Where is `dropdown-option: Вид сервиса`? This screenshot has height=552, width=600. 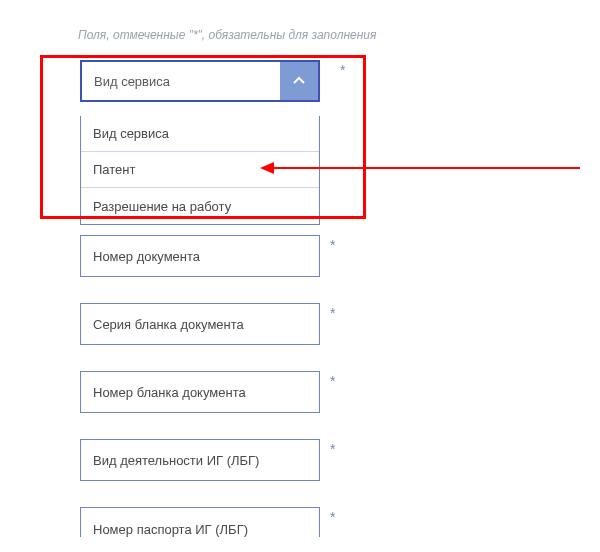 dropdown-option: Вид сервиса is located at coordinates (200, 134).